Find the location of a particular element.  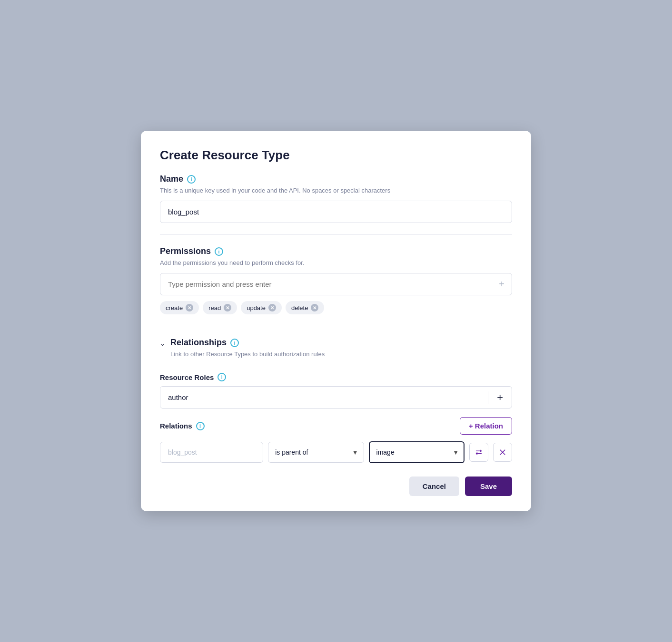

permissions-info-icon: i is located at coordinates (219, 252).